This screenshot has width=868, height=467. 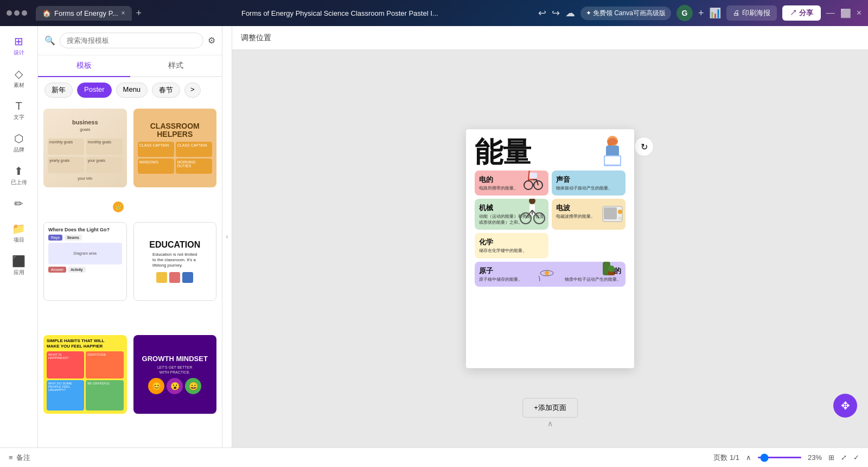 I want to click on apps-icon: ⬛, so click(x=18, y=261).